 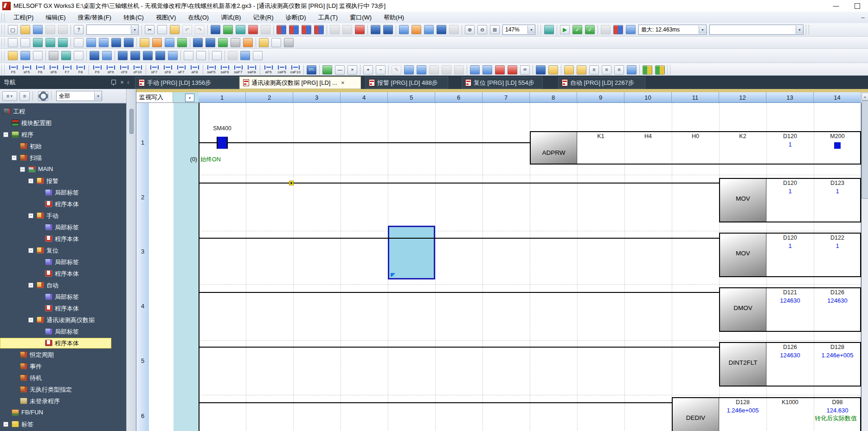 What do you see at coordinates (63, 111) in the screenshot?
I see `tree-item: 工程` at bounding box center [63, 111].